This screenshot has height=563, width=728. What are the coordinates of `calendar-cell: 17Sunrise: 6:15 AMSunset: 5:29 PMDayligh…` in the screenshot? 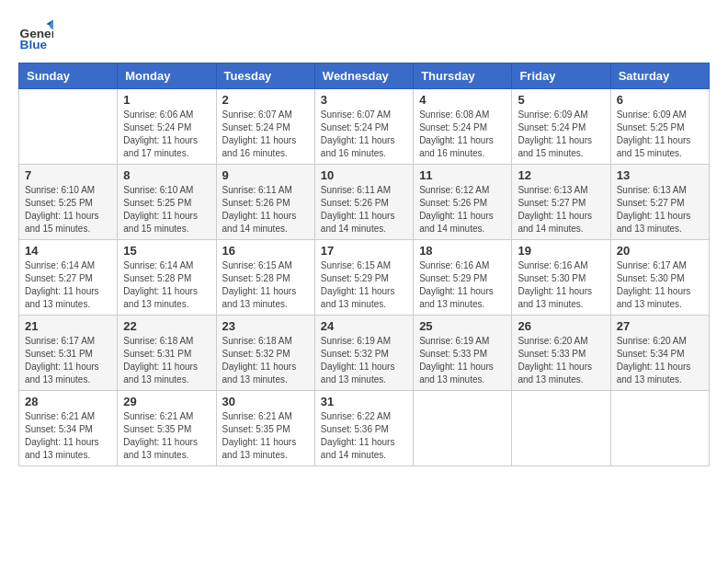 It's located at (364, 278).